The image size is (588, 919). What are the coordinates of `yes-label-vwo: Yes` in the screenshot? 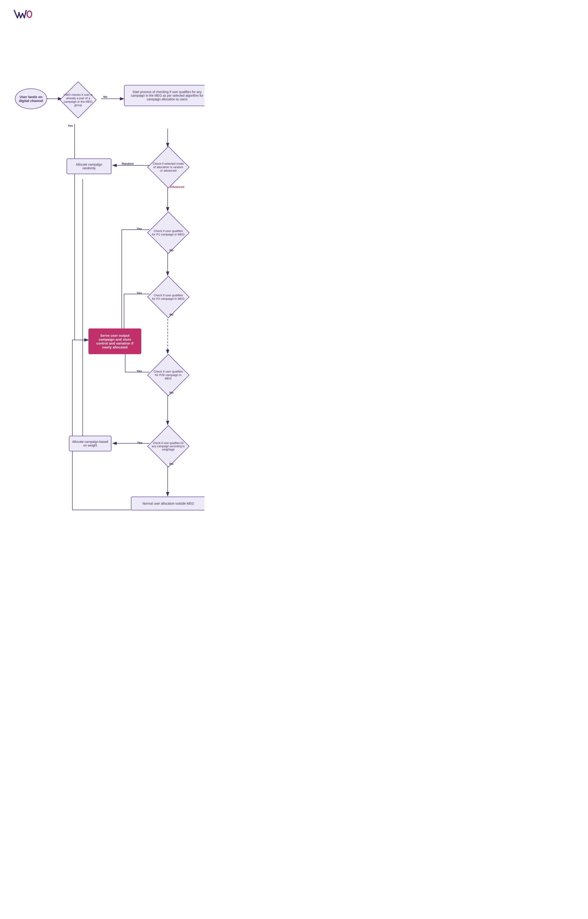 It's located at (70, 126).